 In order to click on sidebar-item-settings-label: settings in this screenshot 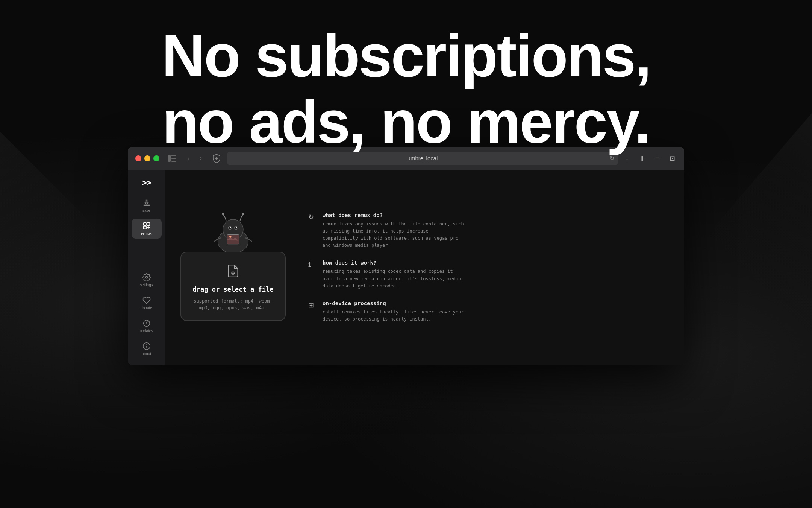, I will do `click(146, 285)`.